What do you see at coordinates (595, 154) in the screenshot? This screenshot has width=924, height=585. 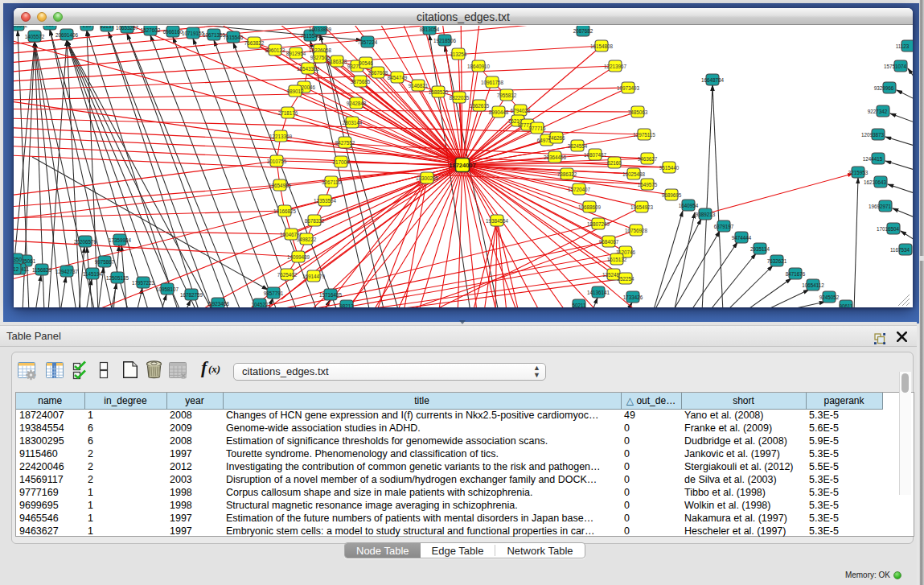 I see `svg-text: 10807487` at bounding box center [595, 154].